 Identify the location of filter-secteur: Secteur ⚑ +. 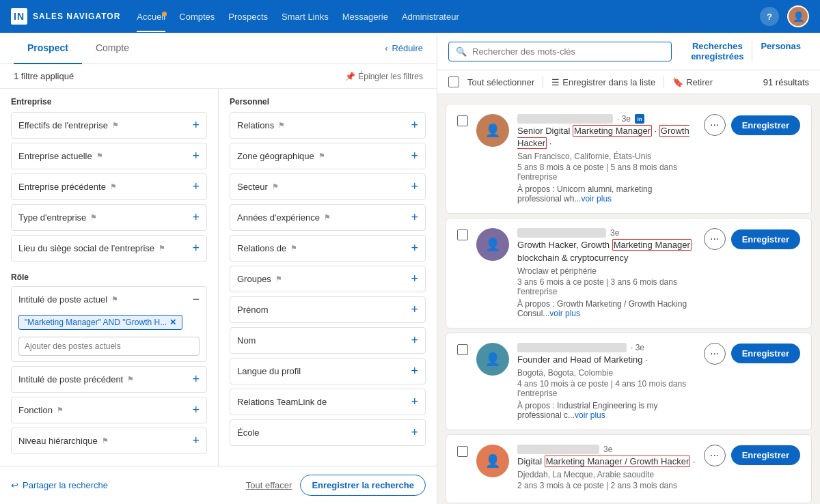
(328, 187).